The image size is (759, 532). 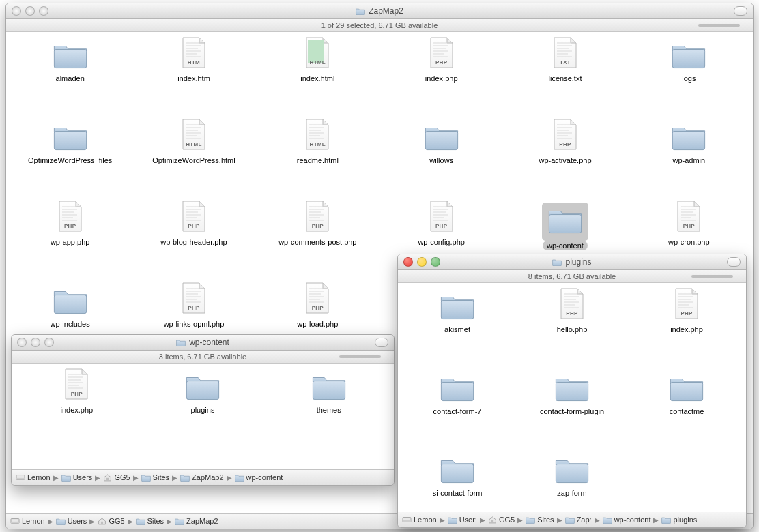 What do you see at coordinates (203, 342) in the screenshot?
I see `titlebar: wp-content` at bounding box center [203, 342].